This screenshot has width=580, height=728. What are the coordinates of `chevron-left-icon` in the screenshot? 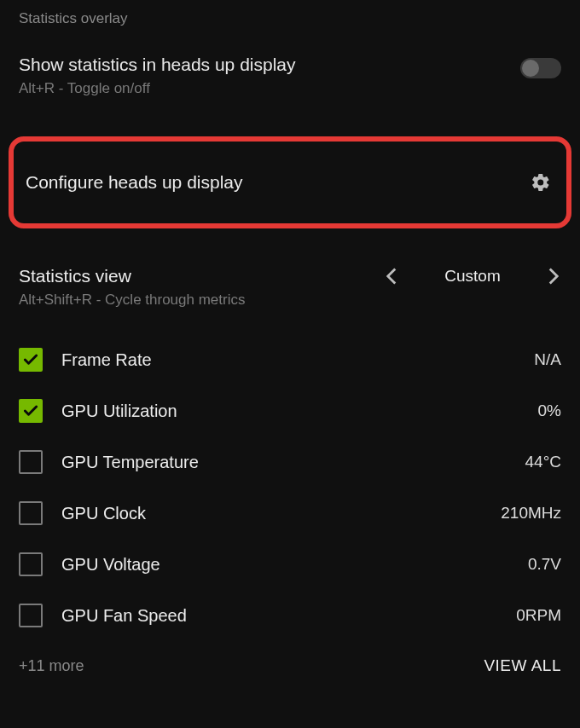 It's located at (392, 276).